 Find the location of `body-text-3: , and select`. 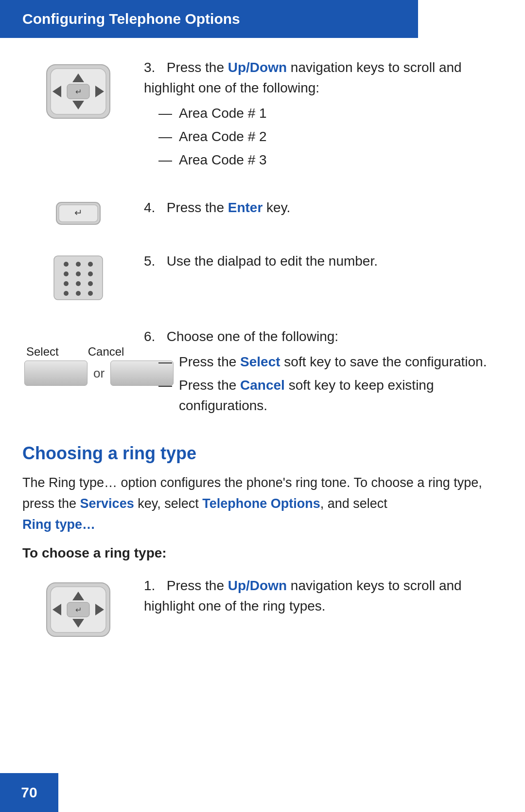

body-text-3: , and select is located at coordinates (354, 504).